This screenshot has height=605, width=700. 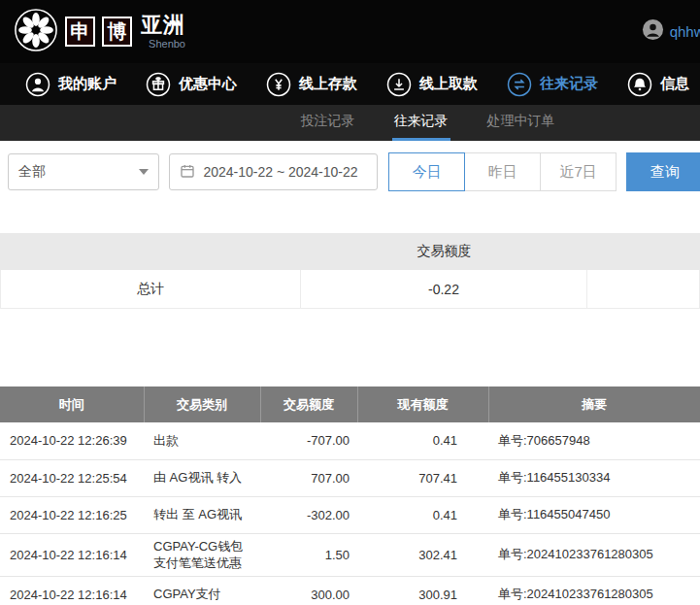 I want to click on filter-bar: 全部 2024-10-22 ~ 2024-10-22 今日 昨日 近7日 查询, so click(x=350, y=172).